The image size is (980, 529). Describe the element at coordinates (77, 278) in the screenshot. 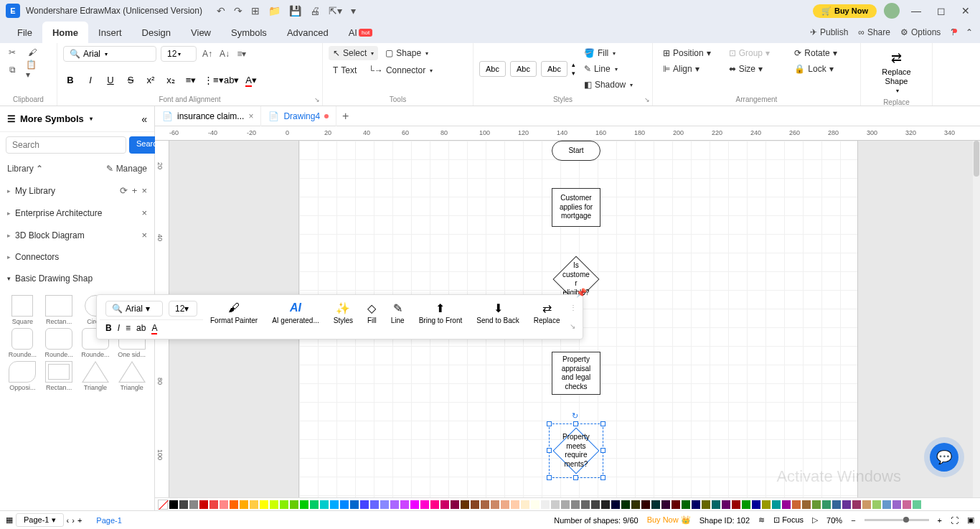

I see `lib-basic-shapes: ▾Basic Drawing Shap` at that location.